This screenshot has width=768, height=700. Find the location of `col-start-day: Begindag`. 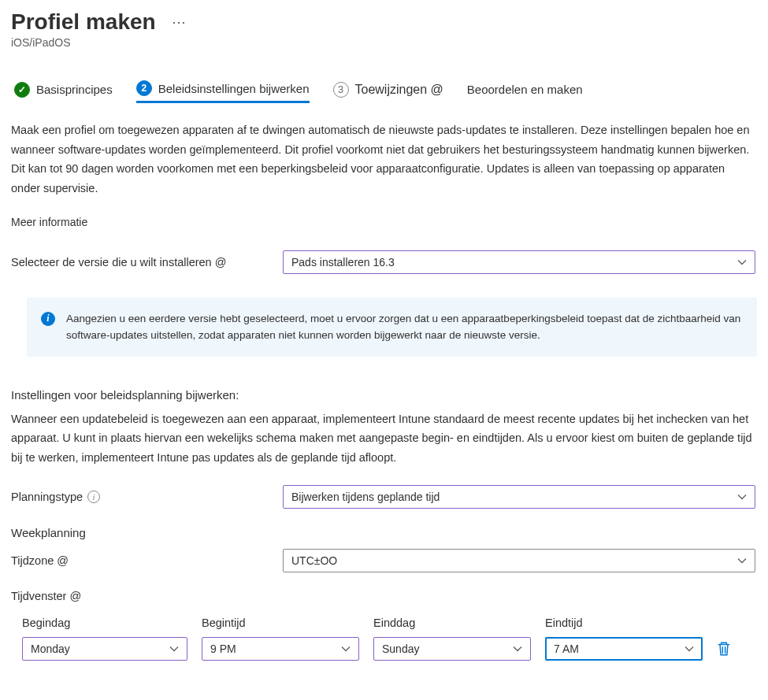

col-start-day: Begindag is located at coordinates (105, 623).